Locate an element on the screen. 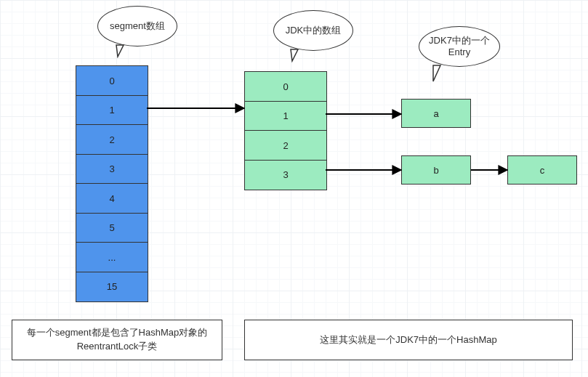 This screenshot has height=377, width=588. bubble-segment-tail is located at coordinates (119, 49).